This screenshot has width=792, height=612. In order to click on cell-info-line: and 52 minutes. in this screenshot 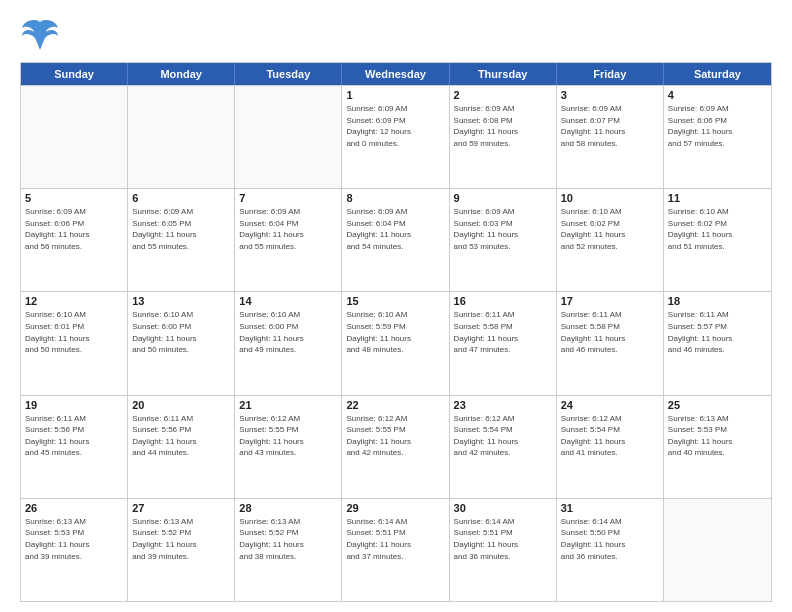, I will do `click(610, 247)`.